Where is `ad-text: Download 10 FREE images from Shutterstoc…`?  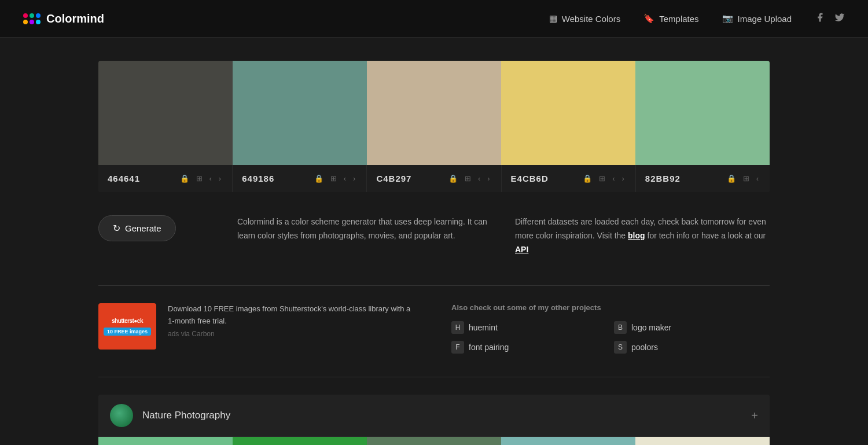 ad-text: Download 10 FREE images from Shutterstoc… is located at coordinates (292, 315).